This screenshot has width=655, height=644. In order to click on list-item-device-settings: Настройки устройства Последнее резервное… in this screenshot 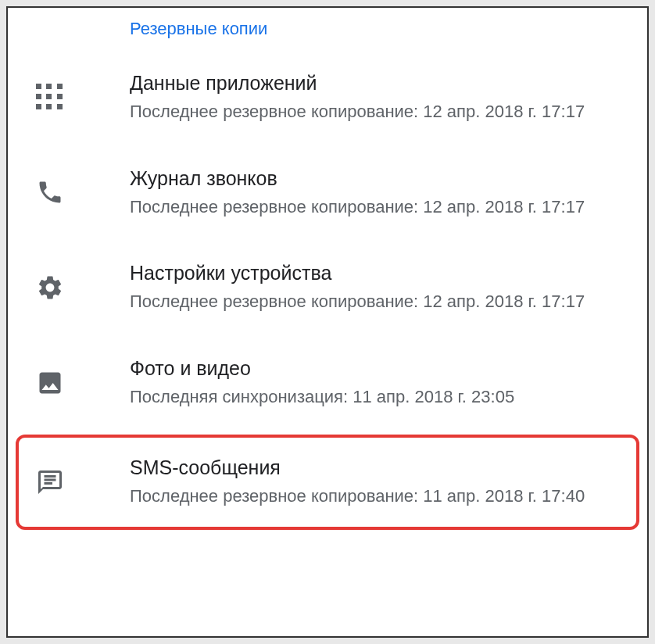, I will do `click(328, 288)`.